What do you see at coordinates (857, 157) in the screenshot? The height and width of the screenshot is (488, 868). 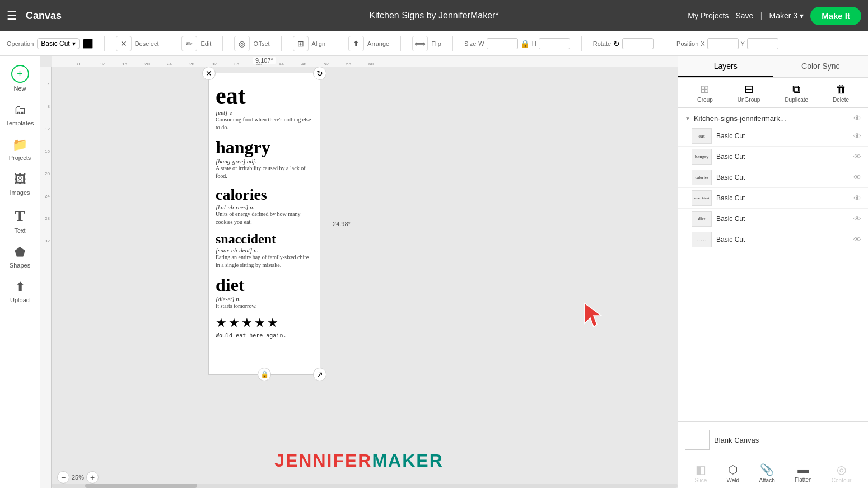 I see `layer-visibility-icon-hangry: 👁` at bounding box center [857, 157].